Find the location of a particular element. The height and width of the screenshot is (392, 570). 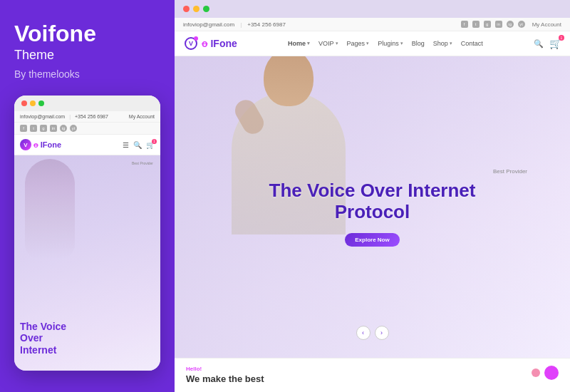

browser-info-left: infoviop@gmail.com | +354 256 6987 is located at coordinates (234, 24).